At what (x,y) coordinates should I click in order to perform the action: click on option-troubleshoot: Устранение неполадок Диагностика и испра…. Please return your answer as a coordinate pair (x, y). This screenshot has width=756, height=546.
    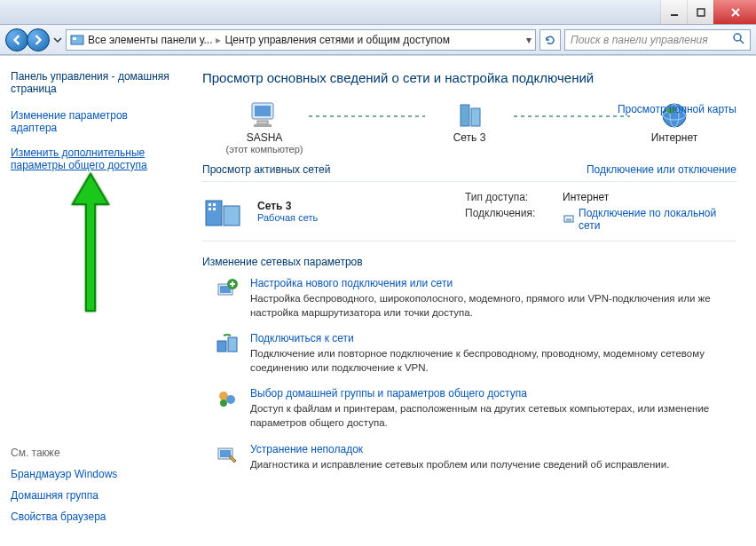
    Looking at the image, I should click on (469, 457).